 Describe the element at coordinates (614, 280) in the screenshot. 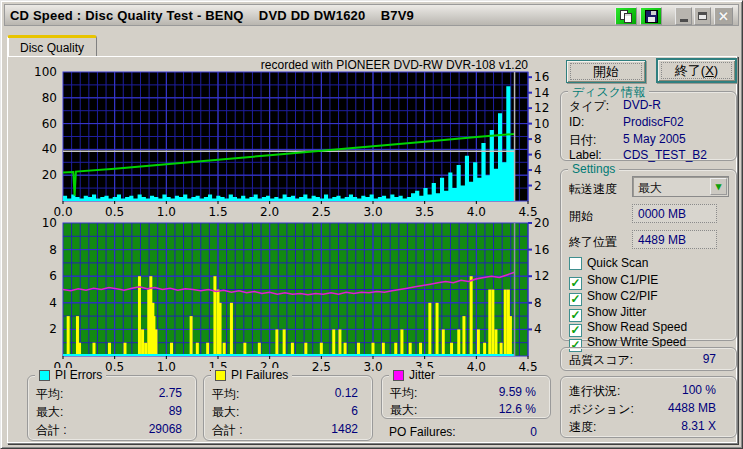

I see `checkbox-show-c1-pie: ✓Show C1/PIE` at that location.